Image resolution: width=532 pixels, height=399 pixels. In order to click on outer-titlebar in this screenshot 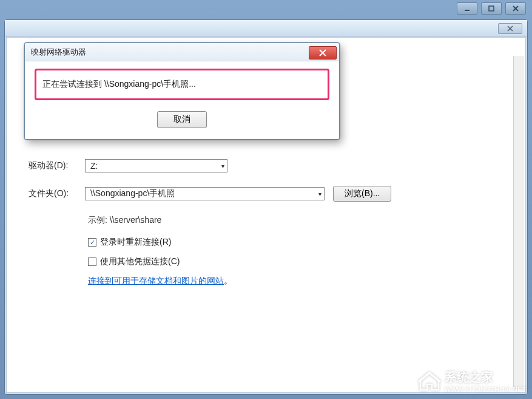, I will do `click(494, 9)`.